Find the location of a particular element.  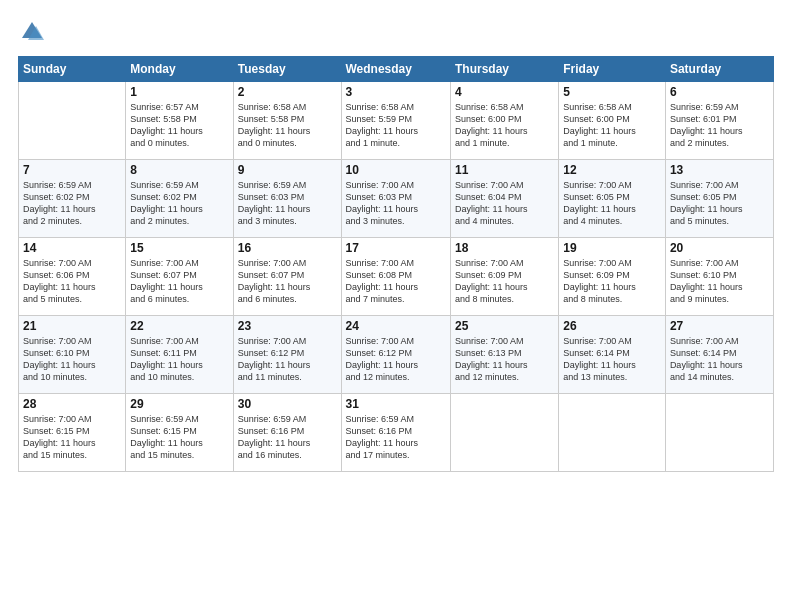

day-number: 30 is located at coordinates (288, 404).